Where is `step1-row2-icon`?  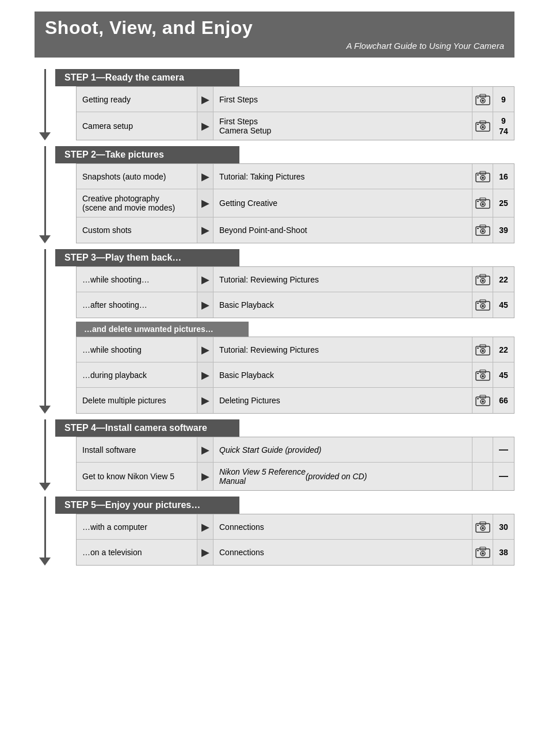
step1-row2-icon is located at coordinates (483, 126).